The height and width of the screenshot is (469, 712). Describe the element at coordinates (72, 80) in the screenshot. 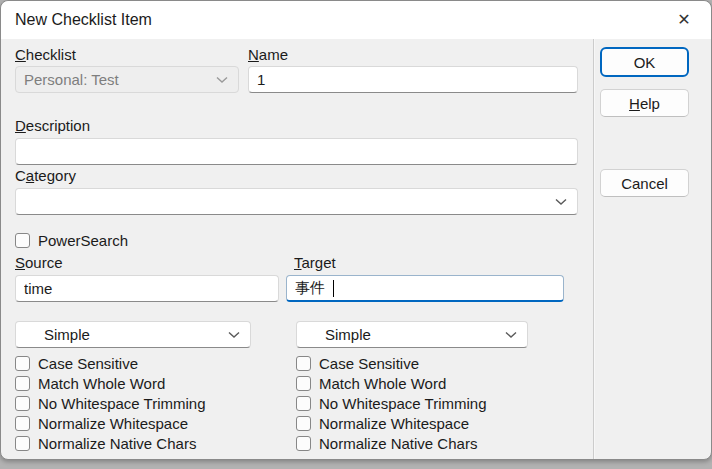

I see `checklist-dropdown-value: Personal: Test` at that location.